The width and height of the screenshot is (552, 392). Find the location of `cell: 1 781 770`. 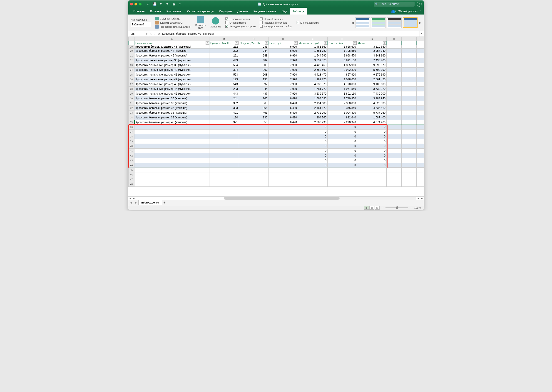

cell: 1 781 770 is located at coordinates (313, 89).